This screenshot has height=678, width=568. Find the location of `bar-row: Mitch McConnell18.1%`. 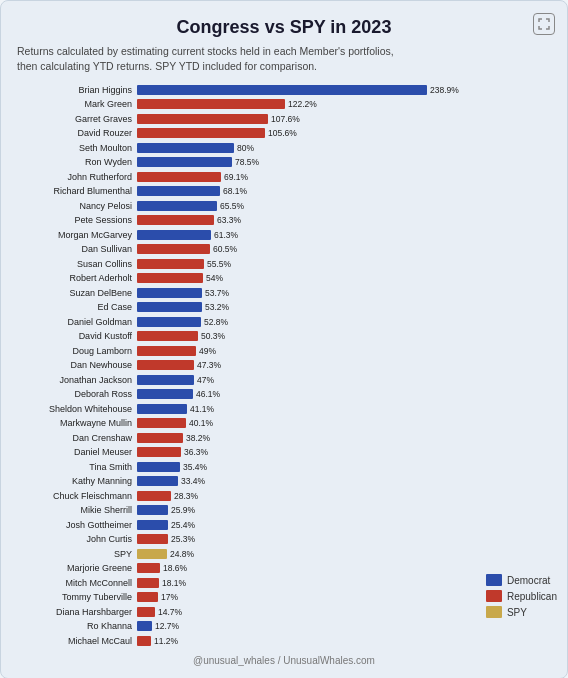

bar-row: Mitch McConnell18.1% is located at coordinates (284, 582).